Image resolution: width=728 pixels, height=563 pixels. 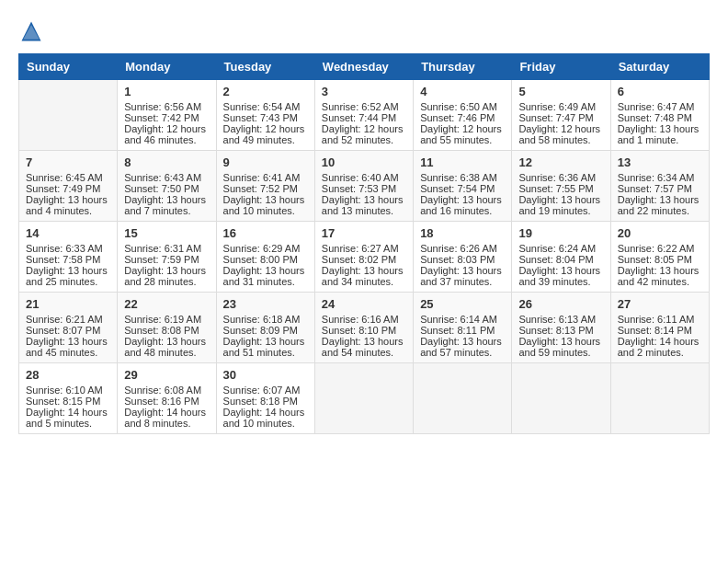 I want to click on calendar-cell: 26Sunrise: 6:13 AMSunset: 8:13 PMDayligh…, so click(x=561, y=327).